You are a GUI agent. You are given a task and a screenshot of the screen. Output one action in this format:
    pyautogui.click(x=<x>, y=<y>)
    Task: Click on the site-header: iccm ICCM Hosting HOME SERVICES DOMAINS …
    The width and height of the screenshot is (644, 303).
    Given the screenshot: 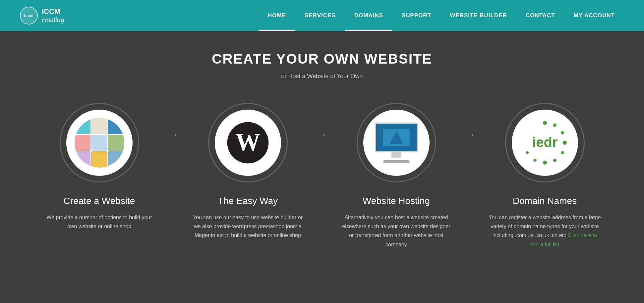 What is the action you would take?
    pyautogui.click(x=322, y=16)
    